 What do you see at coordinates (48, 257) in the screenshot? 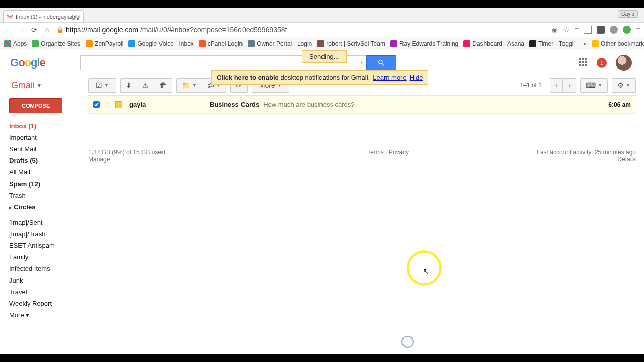
I see `sidebar-family: Family` at bounding box center [48, 257].